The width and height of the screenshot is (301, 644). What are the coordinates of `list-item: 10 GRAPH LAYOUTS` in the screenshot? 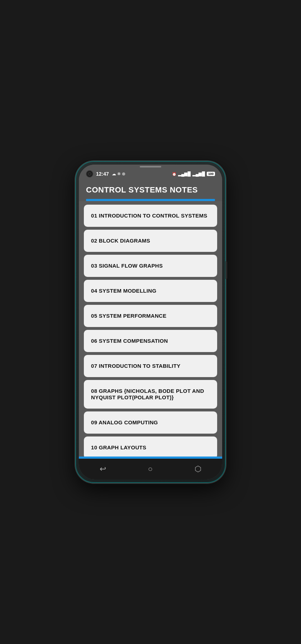 It's located at (150, 447).